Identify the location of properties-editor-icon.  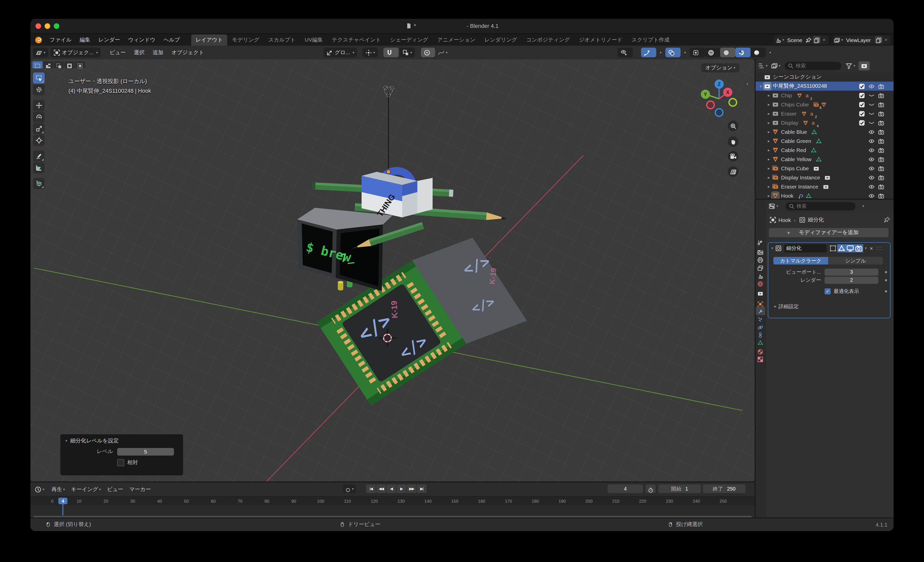
(772, 206).